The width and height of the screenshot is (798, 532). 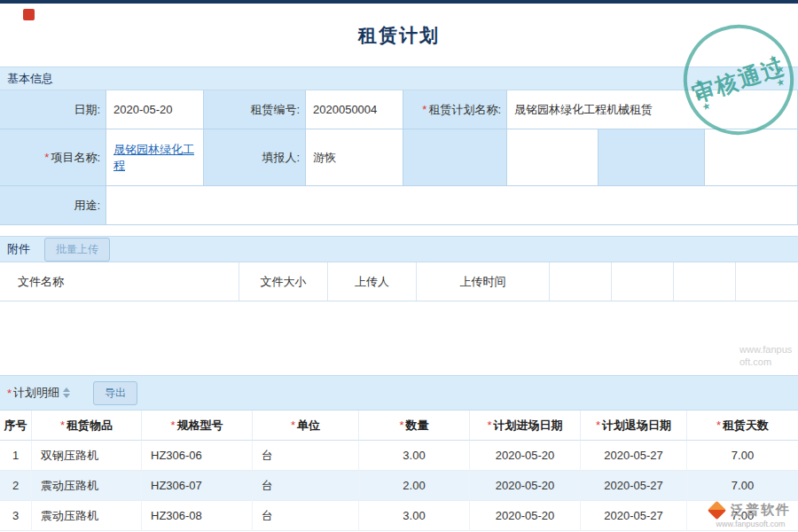 I want to click on basic-info-title: 基本信息, so click(x=30, y=79).